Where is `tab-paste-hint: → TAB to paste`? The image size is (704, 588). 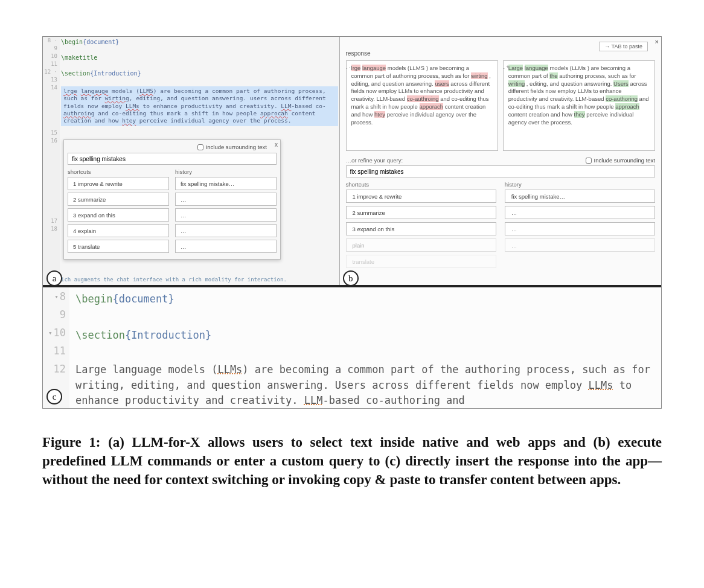
tab-paste-hint: → TAB to paste is located at coordinates (623, 46).